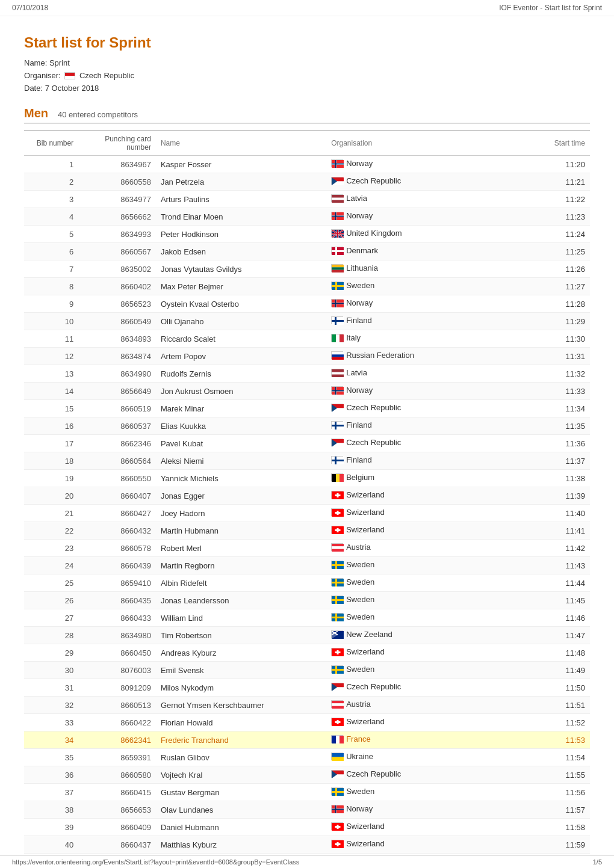  Describe the element at coordinates (241, 217) in the screenshot. I see `name-cell: Trond Einar Moen` at that location.